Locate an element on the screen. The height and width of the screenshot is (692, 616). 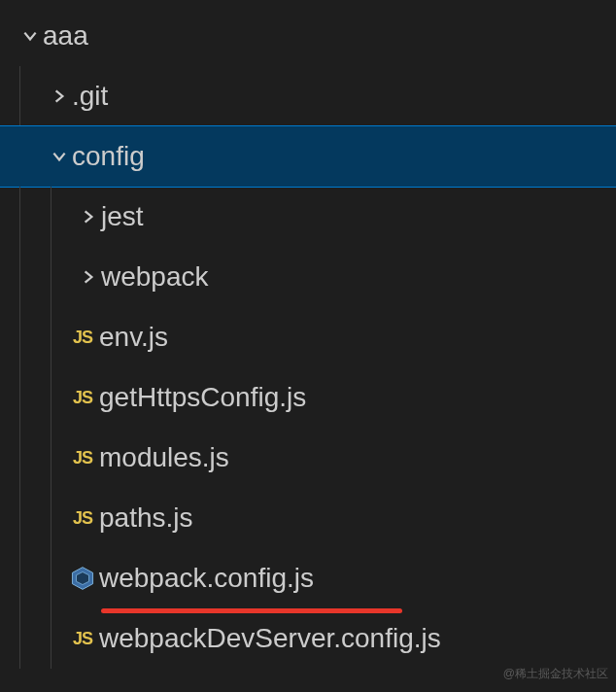
tree-file-webpack-devserver: JS webpackDevServer.config.js is located at coordinates (308, 639).